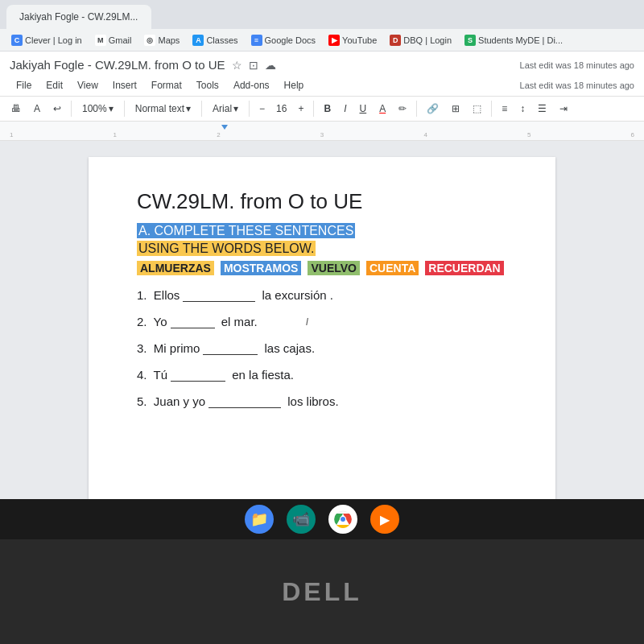  I want to click on line-spacing-button: ↕, so click(522, 109).